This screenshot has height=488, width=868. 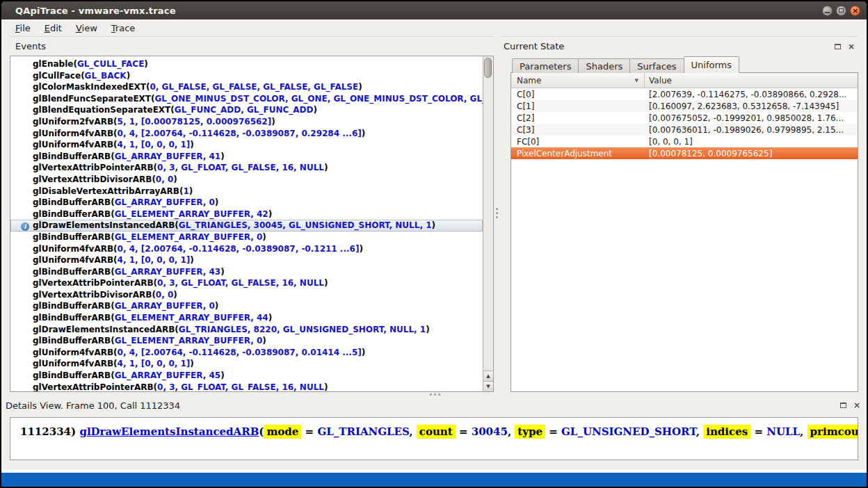 I want to click on event-row: glUniform2fvARB(5, 1, [0.00078125, 0.000…, so click(x=246, y=122).